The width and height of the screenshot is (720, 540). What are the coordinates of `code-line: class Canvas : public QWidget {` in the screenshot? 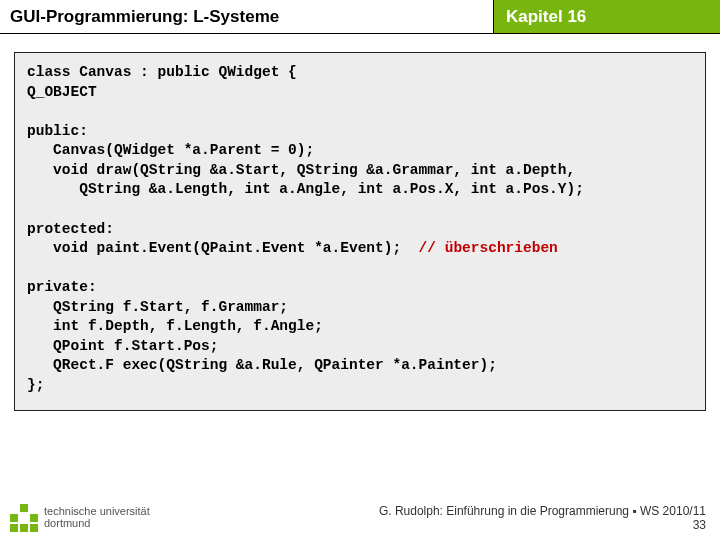 It's located at (162, 72).